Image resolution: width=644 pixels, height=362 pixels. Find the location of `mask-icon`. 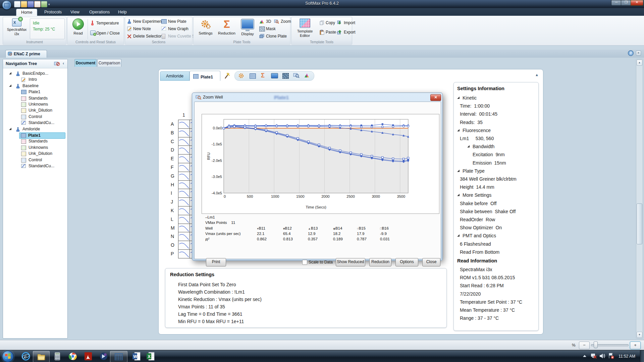

mask-icon is located at coordinates (286, 76).